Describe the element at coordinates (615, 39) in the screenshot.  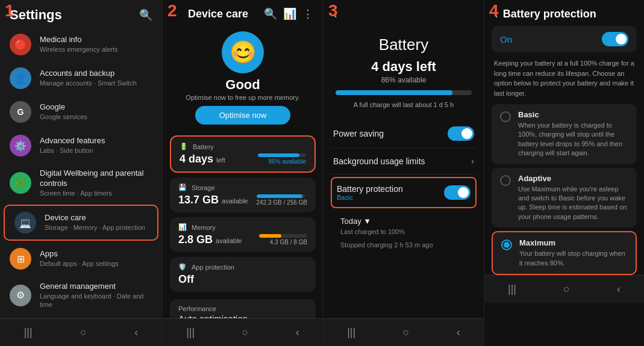
I see `battery-protection-main-toggle` at that location.